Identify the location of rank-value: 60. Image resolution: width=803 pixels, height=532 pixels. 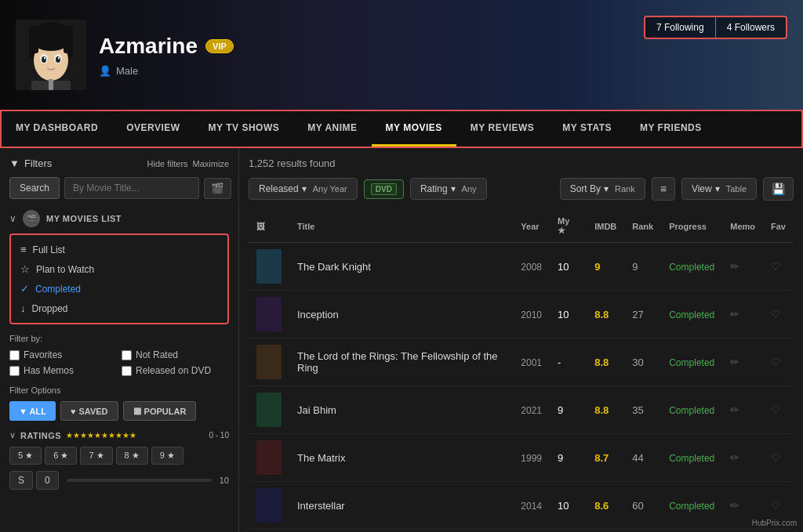
(638, 506).